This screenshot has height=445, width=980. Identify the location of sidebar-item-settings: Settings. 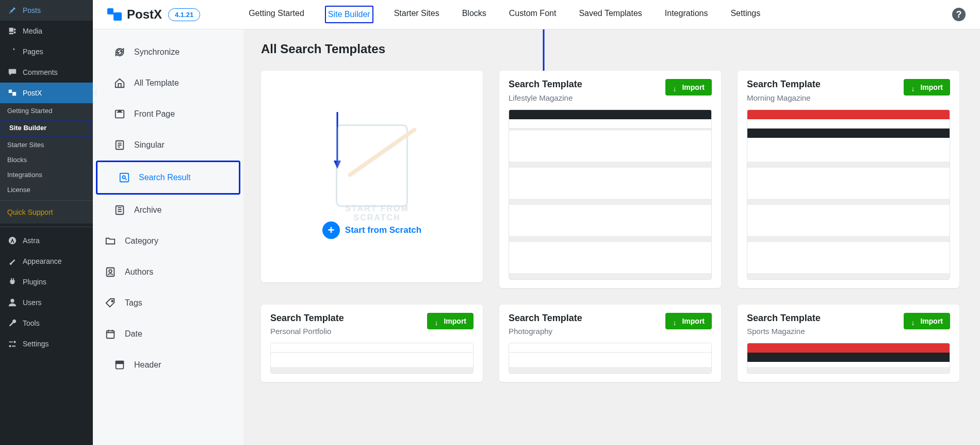
(46, 344).